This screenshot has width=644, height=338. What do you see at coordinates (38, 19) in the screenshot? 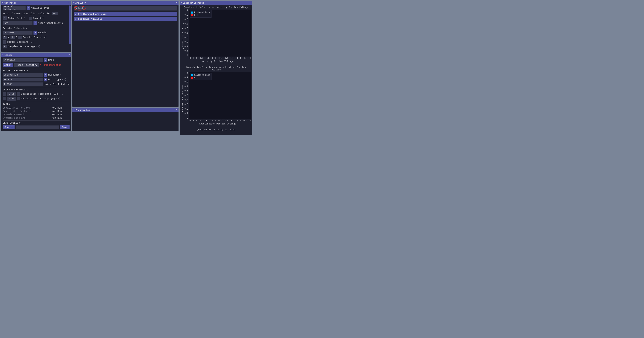
I see `motor-inverted-label: Inverted` at bounding box center [38, 19].